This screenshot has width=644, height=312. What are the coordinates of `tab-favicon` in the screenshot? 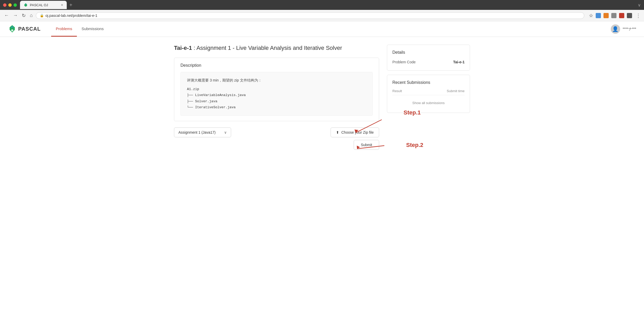 It's located at (26, 5).